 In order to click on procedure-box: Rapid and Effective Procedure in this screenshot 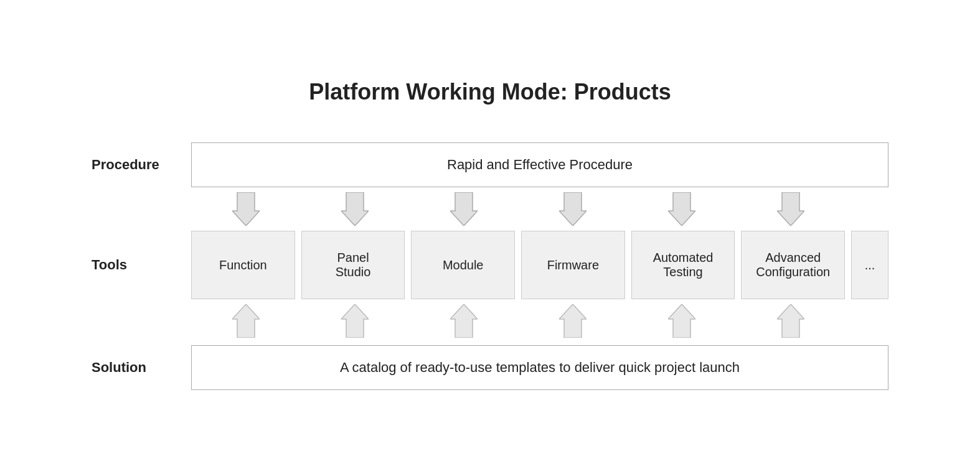, I will do `click(540, 165)`.